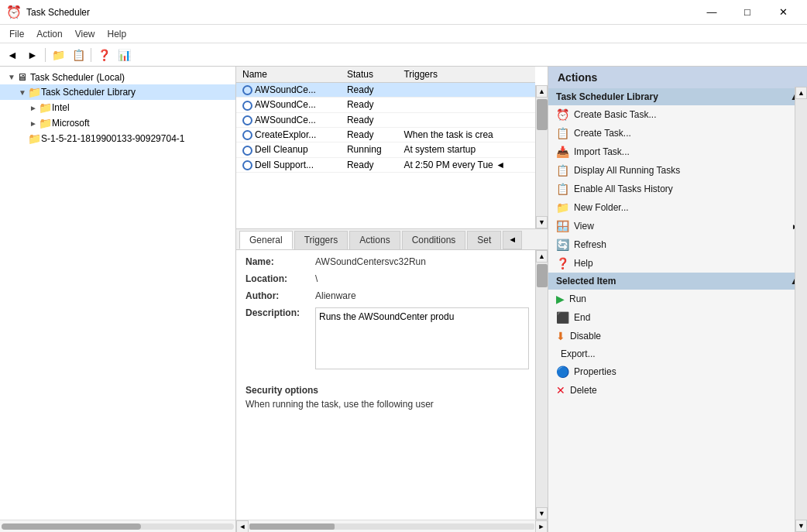 Image resolution: width=807 pixels, height=532 pixels. Describe the element at coordinates (85, 34) in the screenshot. I see `menu-view: View` at that location.